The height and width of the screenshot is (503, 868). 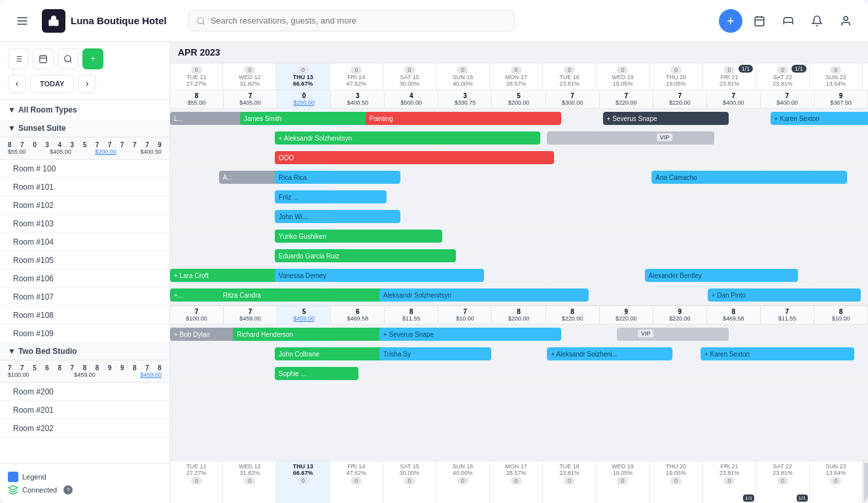 I want to click on search-input, so click(x=358, y=21).